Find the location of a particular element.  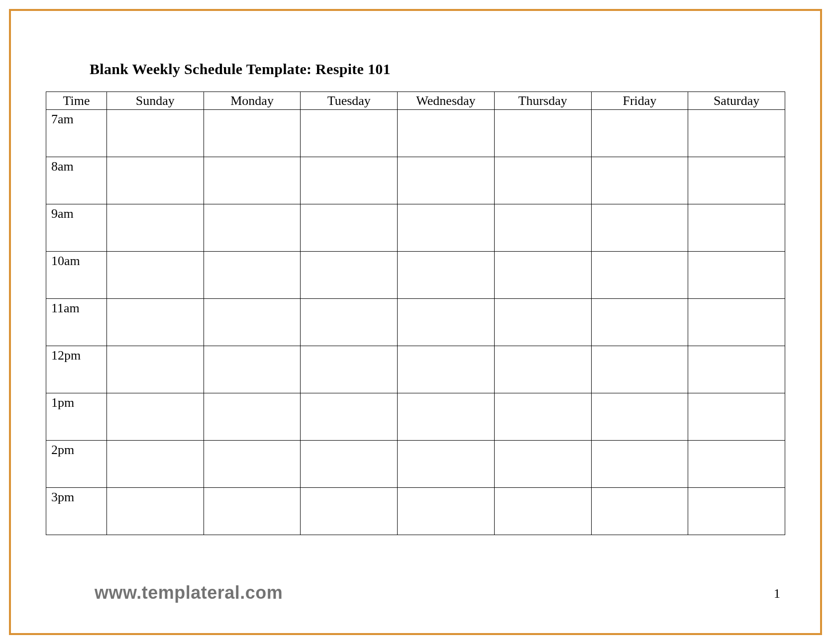

time-cell: 7am is located at coordinates (77, 133).